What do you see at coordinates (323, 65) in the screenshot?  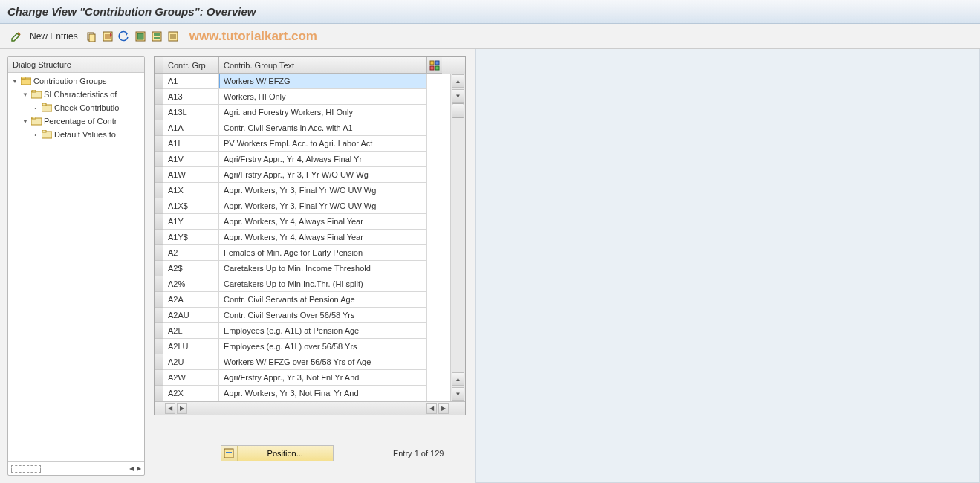 I see `column-header-contrib-group-text: Contrib. Group Text` at bounding box center [323, 65].